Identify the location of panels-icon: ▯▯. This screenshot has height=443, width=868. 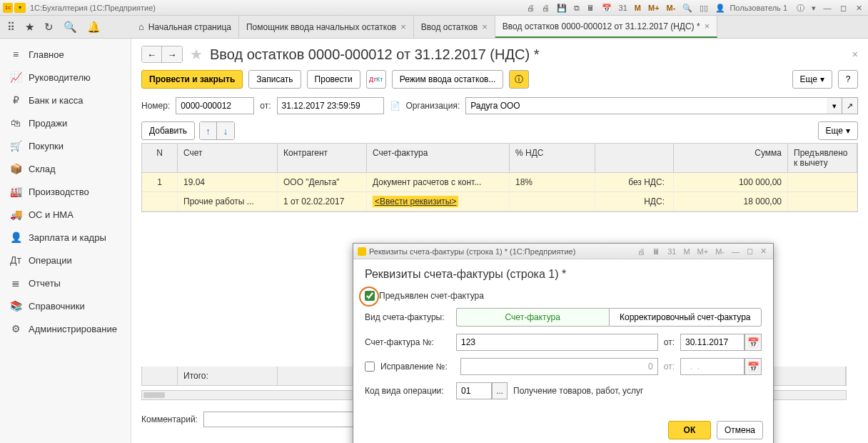
(704, 9).